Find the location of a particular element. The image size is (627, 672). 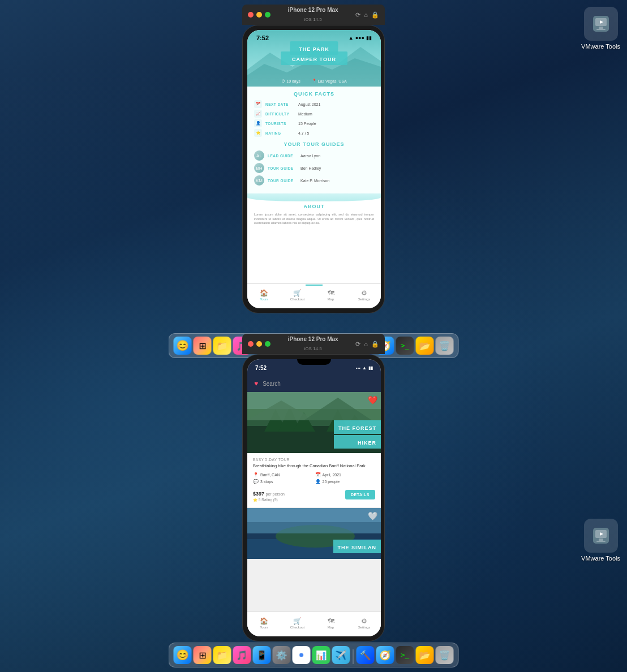

dock2-transit: ✈️ is located at coordinates (341, 655).